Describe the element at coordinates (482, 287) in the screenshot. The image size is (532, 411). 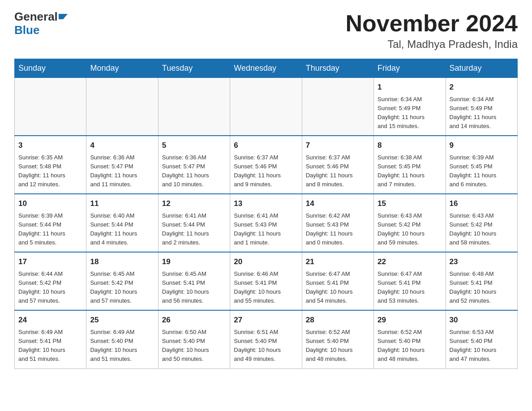
I see `day-info: Sunrise: 6:48 AMSunset: 5:41 PMDaylight:…` at that location.